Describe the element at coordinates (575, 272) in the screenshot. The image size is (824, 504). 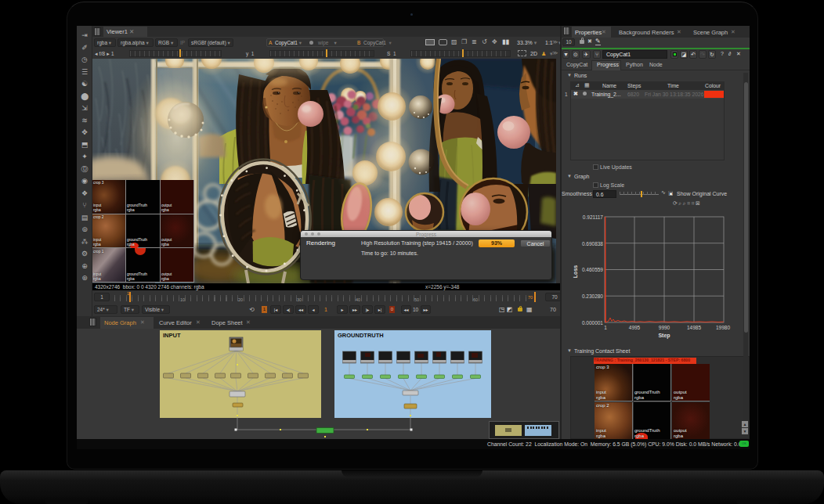
I see `svg-text: Loss` at that location.